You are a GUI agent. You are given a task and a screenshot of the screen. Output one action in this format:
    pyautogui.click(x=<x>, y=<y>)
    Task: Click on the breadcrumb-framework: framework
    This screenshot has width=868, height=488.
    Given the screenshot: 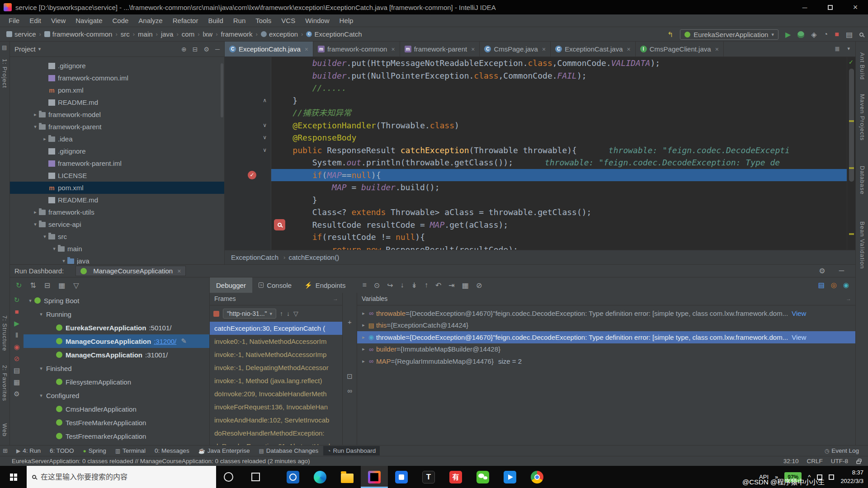 What is the action you would take?
    pyautogui.click(x=237, y=34)
    